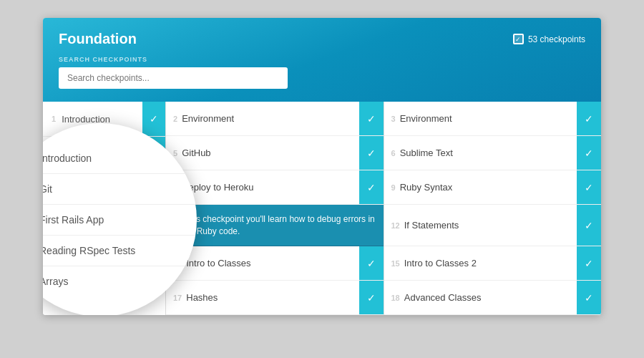  What do you see at coordinates (97, 39) in the screenshot?
I see `page-title: Foundation` at bounding box center [97, 39].